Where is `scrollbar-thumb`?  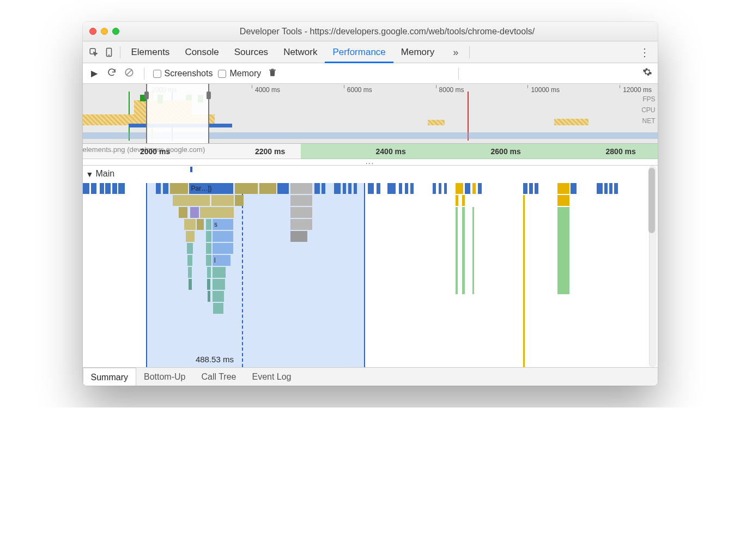 scrollbar-thumb is located at coordinates (652, 200).